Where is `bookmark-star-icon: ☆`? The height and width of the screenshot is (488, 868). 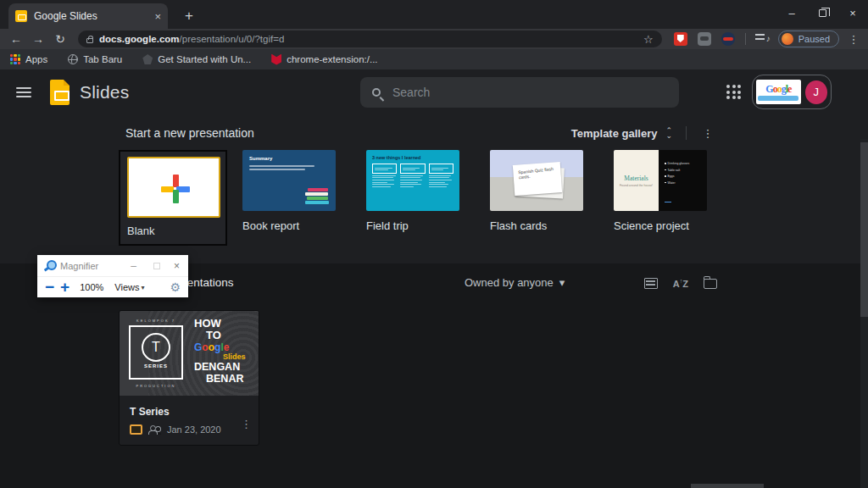 bookmark-star-icon: ☆ is located at coordinates (648, 39).